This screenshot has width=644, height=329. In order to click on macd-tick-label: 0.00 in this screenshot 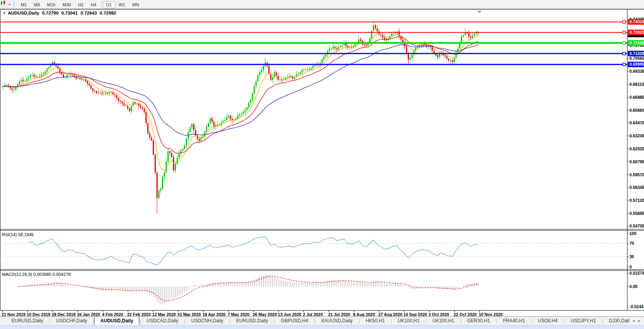, I will do `click(634, 286)`.